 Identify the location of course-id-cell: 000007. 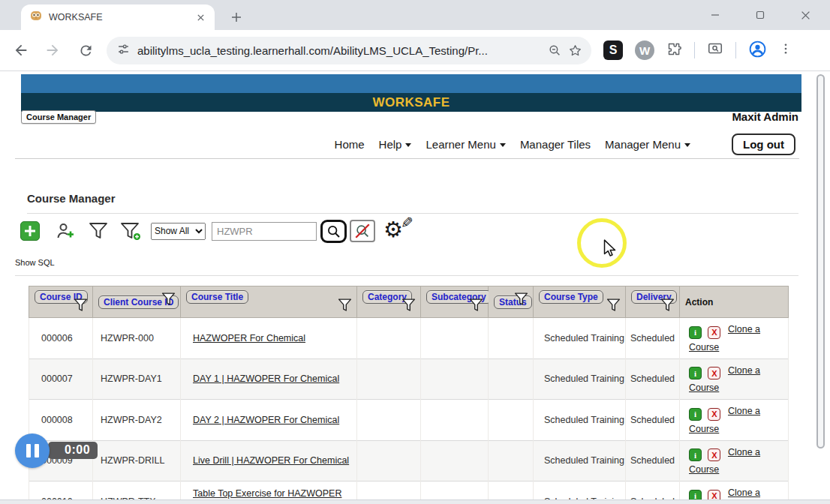
(62, 380).